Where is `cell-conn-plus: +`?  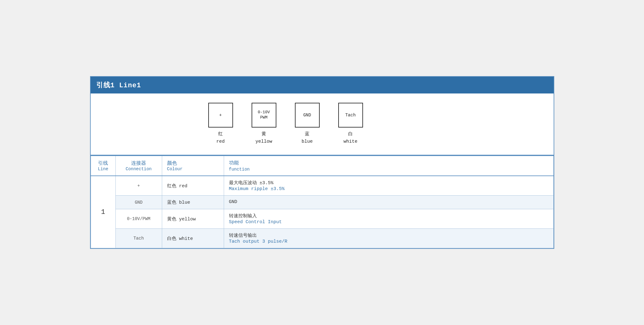 cell-conn-plus: + is located at coordinates (139, 186).